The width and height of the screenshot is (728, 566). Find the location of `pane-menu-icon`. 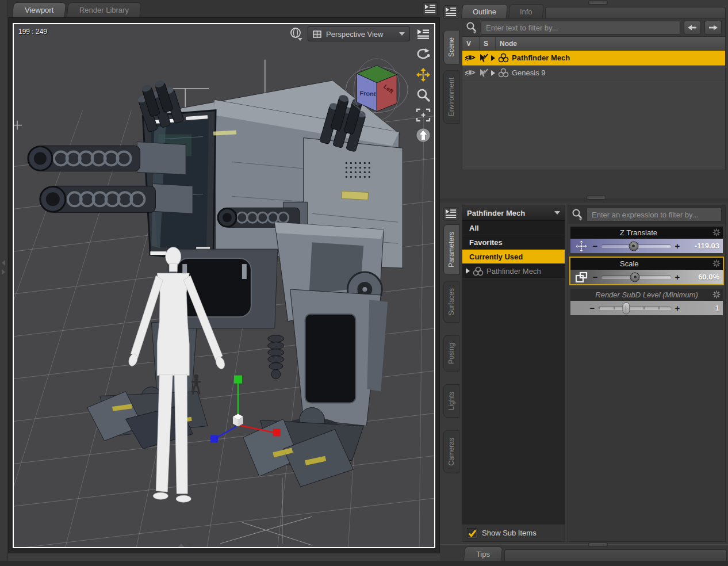

pane-menu-icon is located at coordinates (423, 35).